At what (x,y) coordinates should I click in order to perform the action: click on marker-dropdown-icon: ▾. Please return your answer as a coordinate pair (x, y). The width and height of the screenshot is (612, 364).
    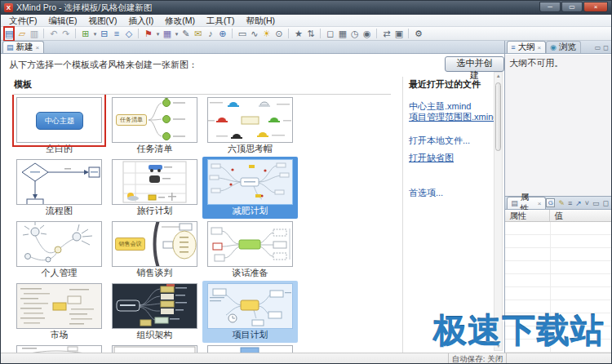
    Looking at the image, I should click on (157, 34).